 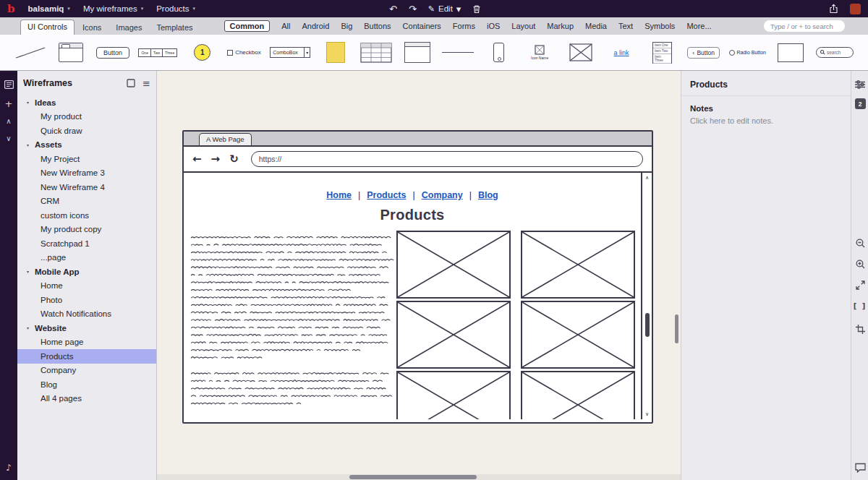 I want to click on sidebar-item: CRM, so click(x=87, y=202).